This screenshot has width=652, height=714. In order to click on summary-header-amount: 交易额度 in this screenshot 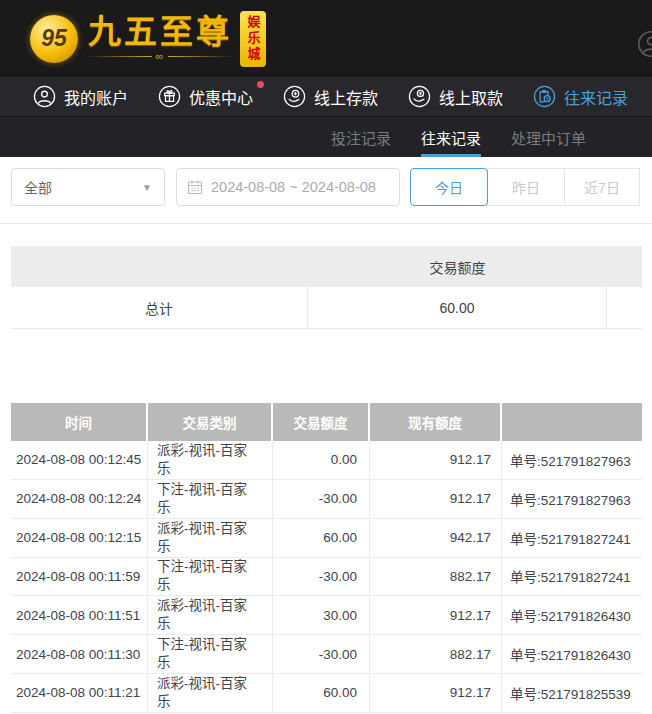, I will do `click(458, 266)`.